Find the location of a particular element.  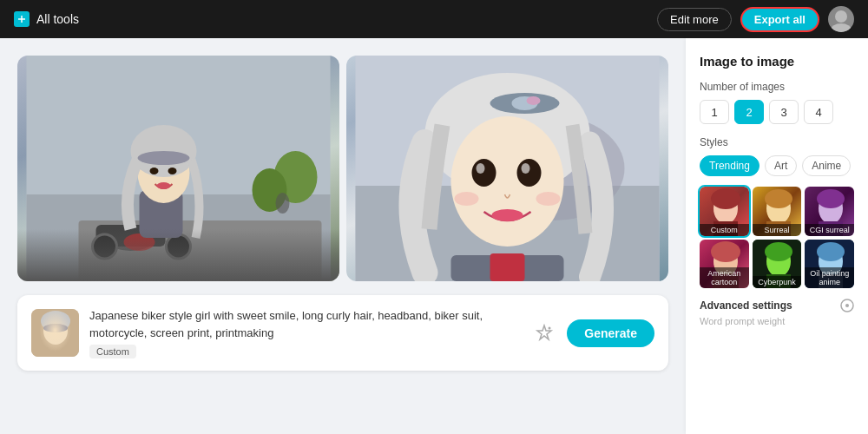

logo-label: All tools is located at coordinates (57, 19).